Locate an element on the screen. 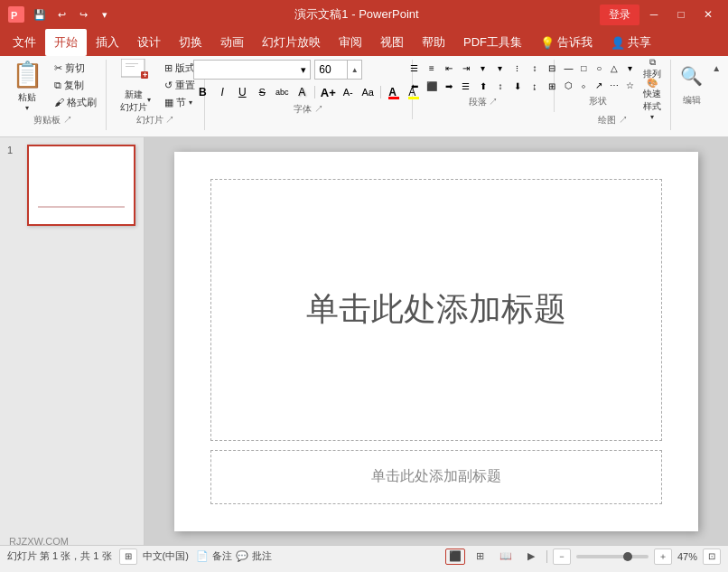 This screenshot has height=572, width=728. menu-file: 文件 is located at coordinates (24, 42).